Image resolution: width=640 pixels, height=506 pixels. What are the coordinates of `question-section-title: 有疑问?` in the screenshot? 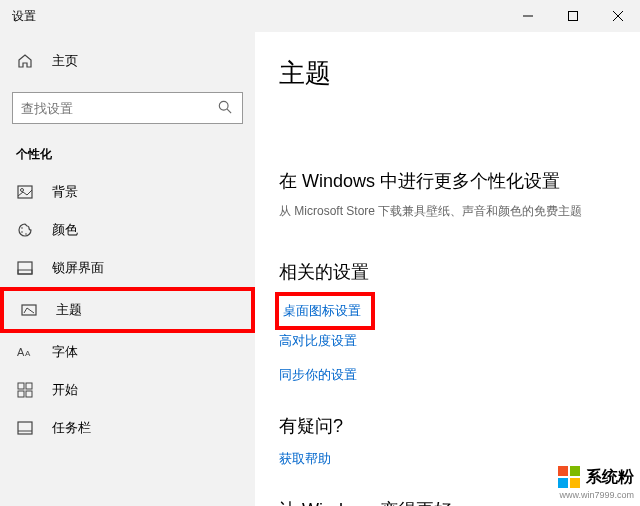 It's located at (460, 426).